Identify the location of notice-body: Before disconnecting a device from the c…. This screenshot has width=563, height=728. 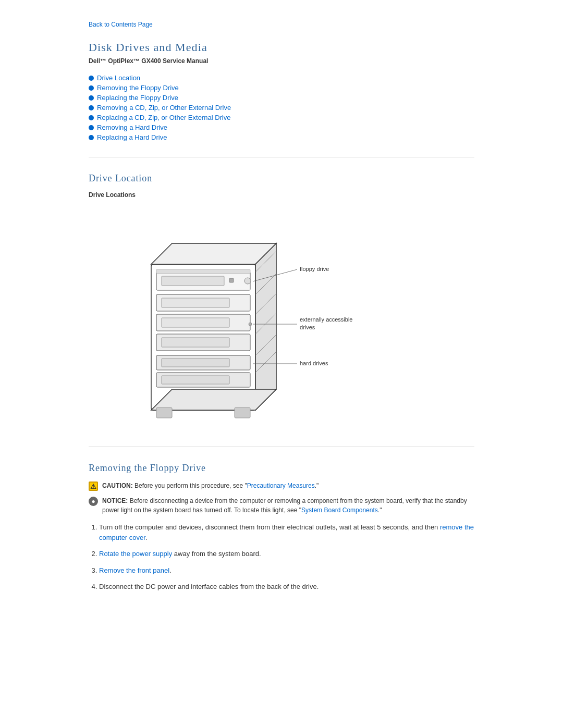
(285, 505).